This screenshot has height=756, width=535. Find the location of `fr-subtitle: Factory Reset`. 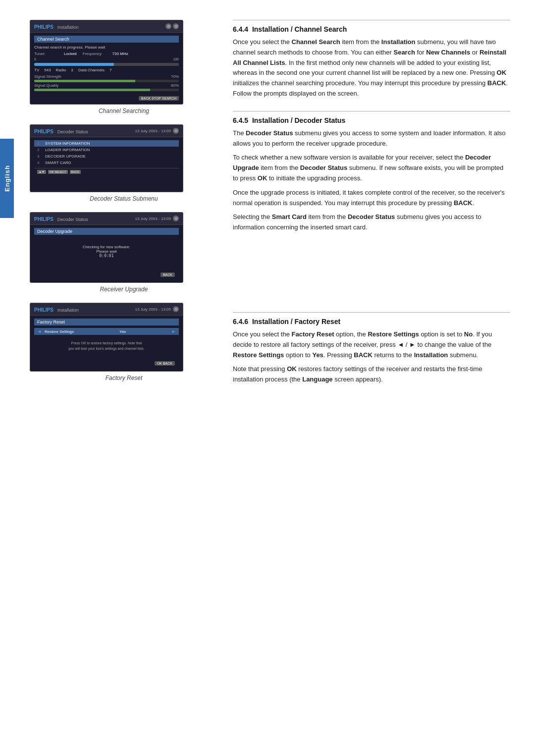

fr-subtitle: Factory Reset is located at coordinates (107, 322).